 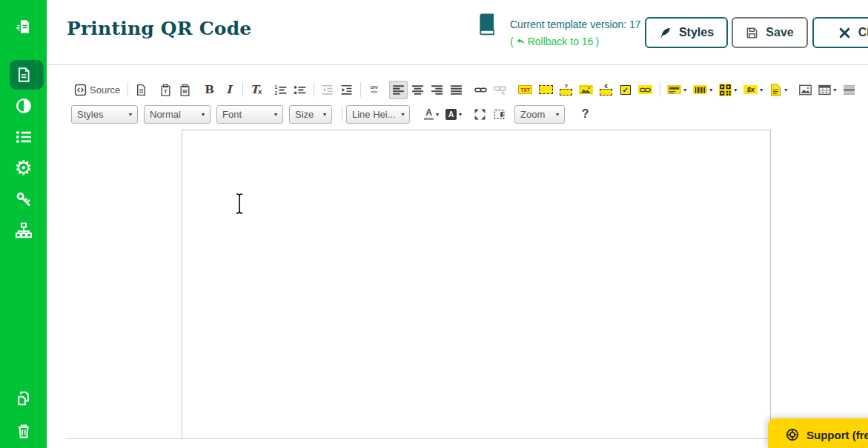 I want to click on bold-button: B, so click(x=209, y=90).